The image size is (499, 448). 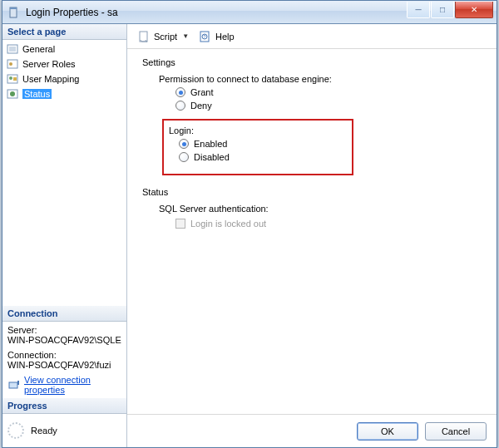 What do you see at coordinates (329, 106) in the screenshot?
I see `radio-deny: Deny` at bounding box center [329, 106].